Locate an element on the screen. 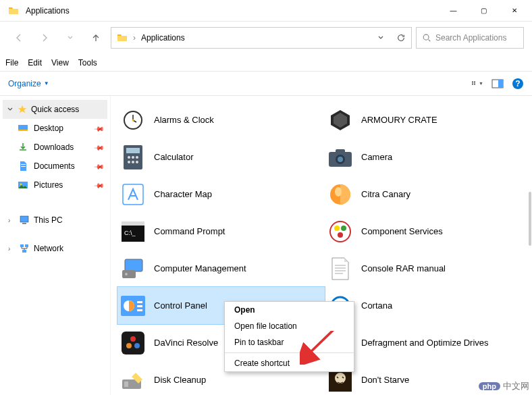 The image size is (532, 395). menubar: File Edit View Tools is located at coordinates (266, 63).